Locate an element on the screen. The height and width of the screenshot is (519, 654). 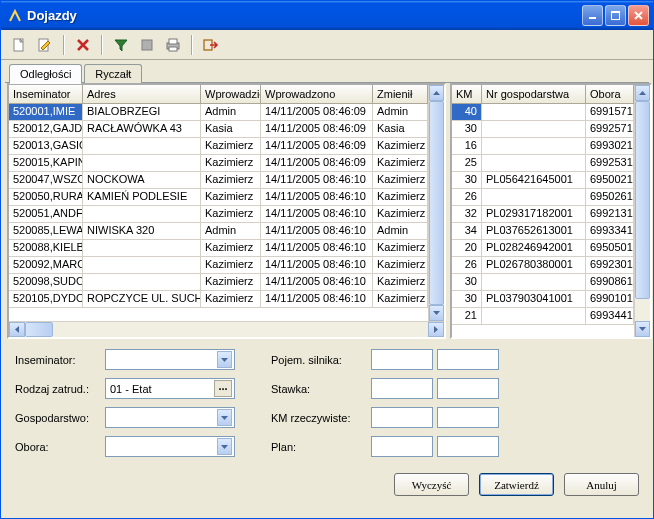
column-header: Wprowadzono is located at coordinates (317, 94).